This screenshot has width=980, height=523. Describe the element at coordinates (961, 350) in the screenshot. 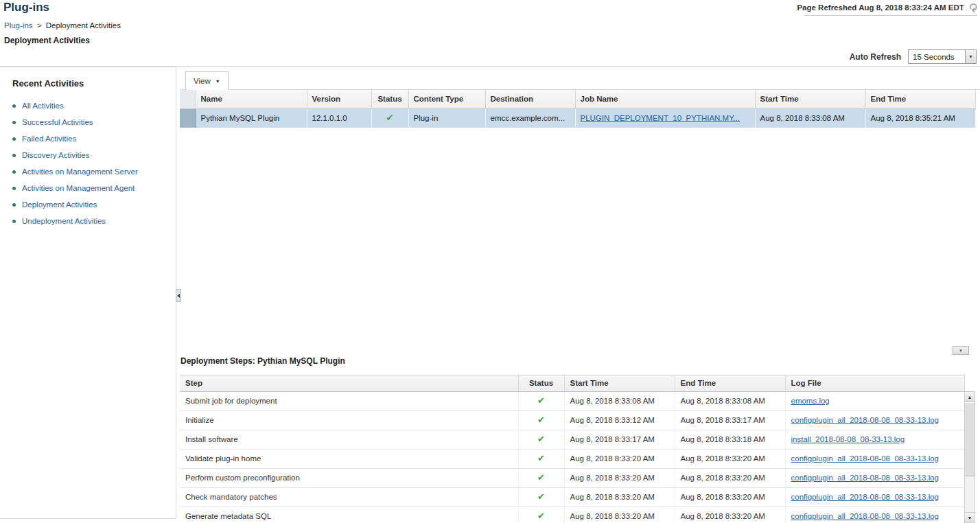

I see `table-options-button: ▼` at that location.